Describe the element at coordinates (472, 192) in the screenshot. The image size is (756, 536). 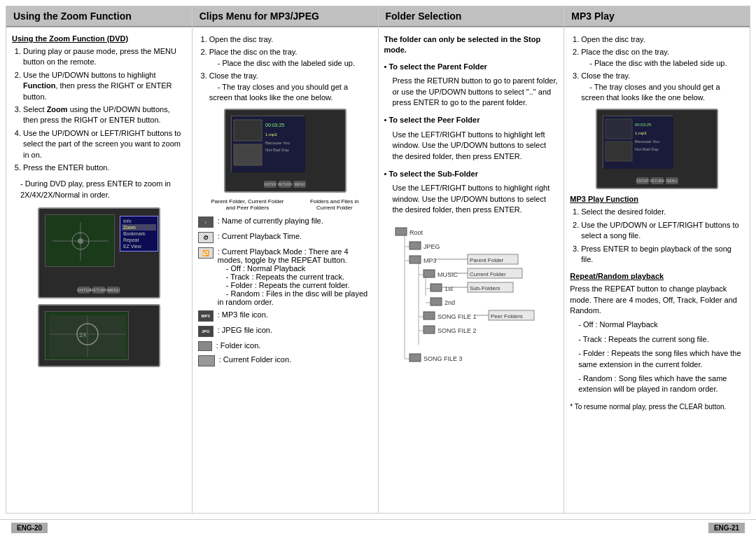
I see `sub-folder-section: • To select the Sub-Folder Use the LEFT/…` at that location.